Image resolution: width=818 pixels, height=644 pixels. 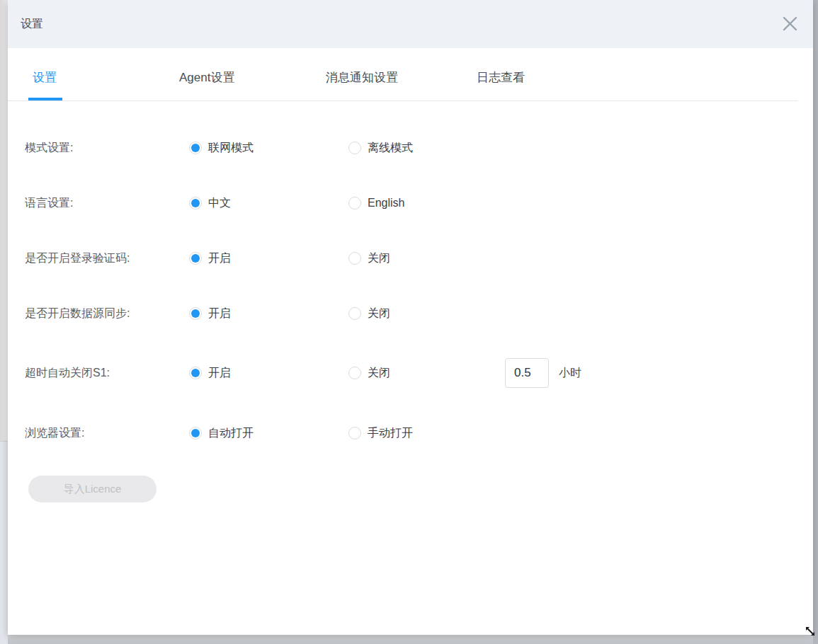 What do you see at coordinates (231, 433) in the screenshot?
I see `radio-option-label: 自动打开` at bounding box center [231, 433].